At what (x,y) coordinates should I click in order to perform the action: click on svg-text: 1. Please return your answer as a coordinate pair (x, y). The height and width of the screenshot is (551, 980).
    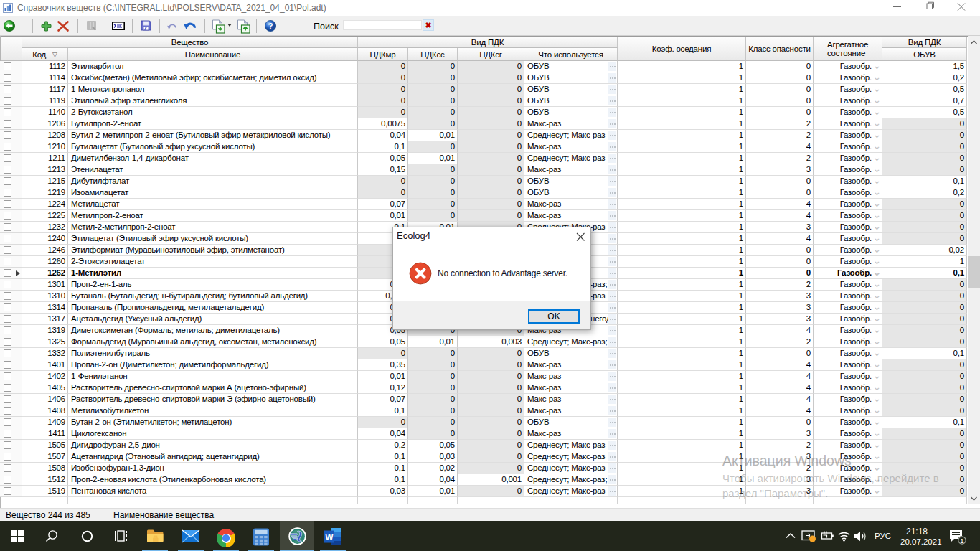
    Looking at the image, I should click on (961, 541).